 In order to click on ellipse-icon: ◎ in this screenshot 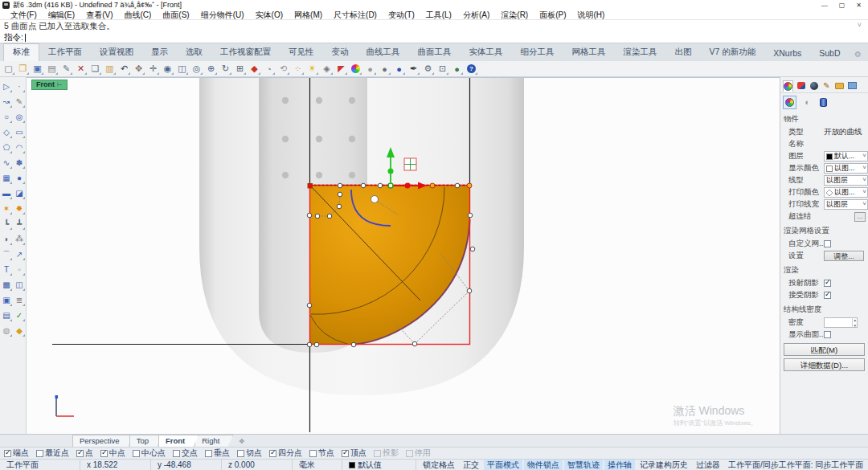, I will do `click(19, 117)`.